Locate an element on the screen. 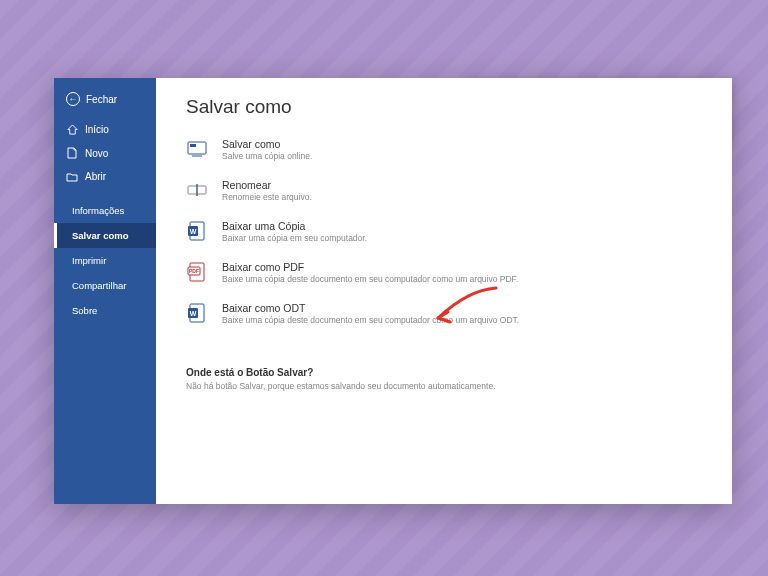 Image resolution: width=768 pixels, height=576 pixels. footer-question: Onde está o Botão Salvar? is located at coordinates (446, 372).